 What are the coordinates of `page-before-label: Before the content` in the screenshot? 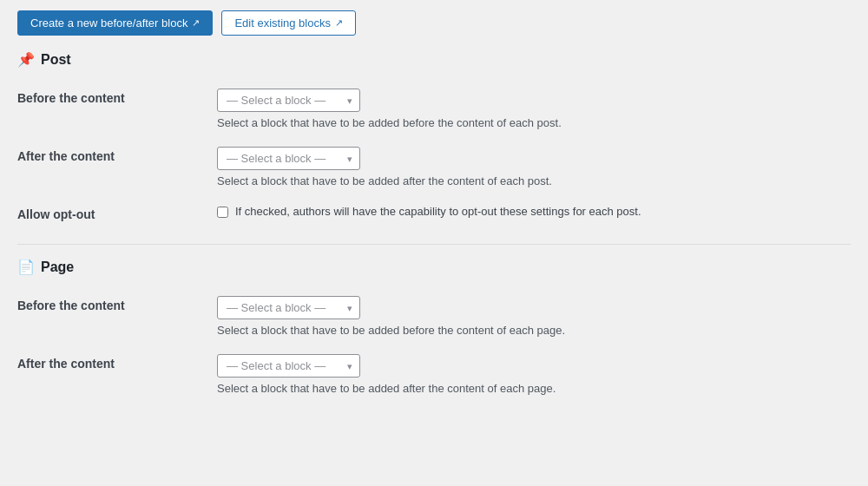 It's located at (113, 316).